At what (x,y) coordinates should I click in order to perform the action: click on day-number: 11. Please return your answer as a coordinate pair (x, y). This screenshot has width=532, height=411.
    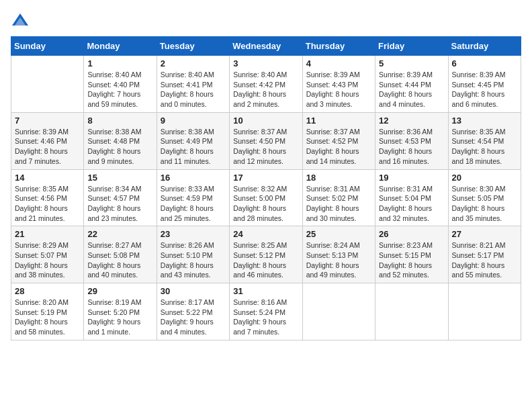
    Looking at the image, I should click on (339, 121).